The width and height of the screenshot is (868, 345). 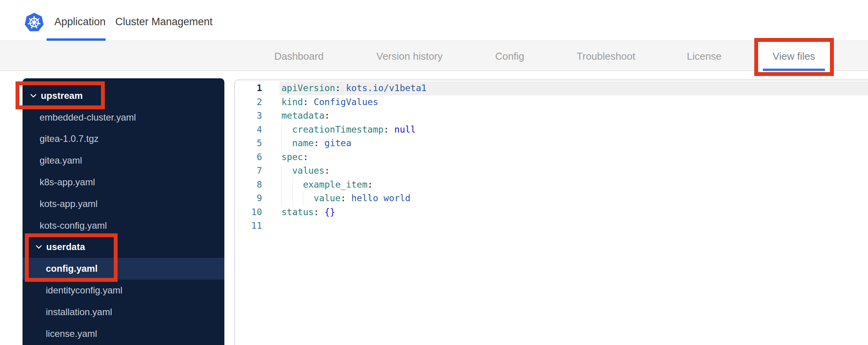 I want to click on tree-item-kots-app-yaml: kots-app.yaml, so click(x=123, y=204).